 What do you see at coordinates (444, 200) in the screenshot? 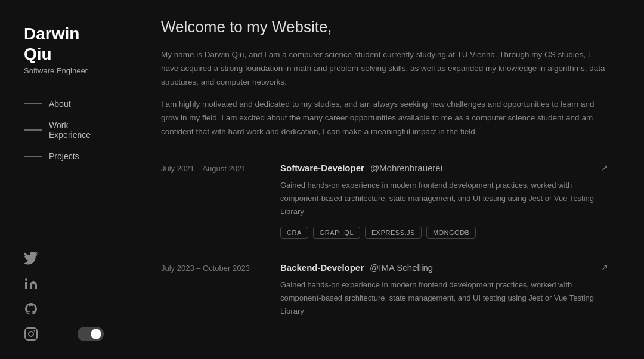
I see `work-content-1: Software-Developer @Mohrenbrauerei ↗ Gai…` at bounding box center [444, 200].